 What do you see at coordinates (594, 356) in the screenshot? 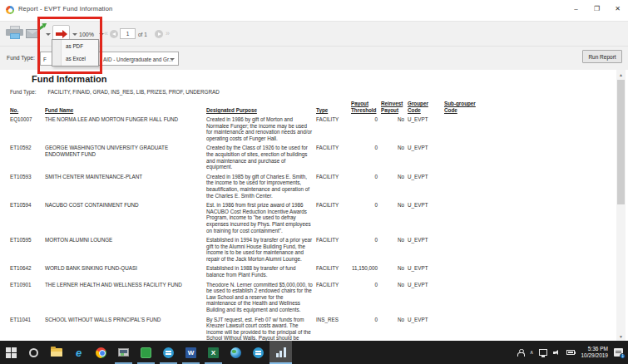
I see `clock-date: 10/29/2019` at bounding box center [594, 356].